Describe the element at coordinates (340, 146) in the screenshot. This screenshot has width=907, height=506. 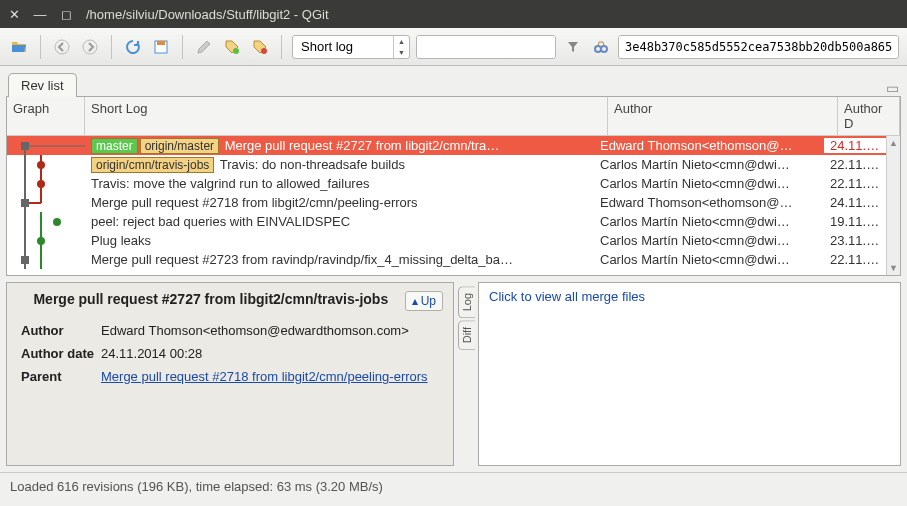
I see `shortlog-cell: masterorigin/master Merge pull request #…` at that location.